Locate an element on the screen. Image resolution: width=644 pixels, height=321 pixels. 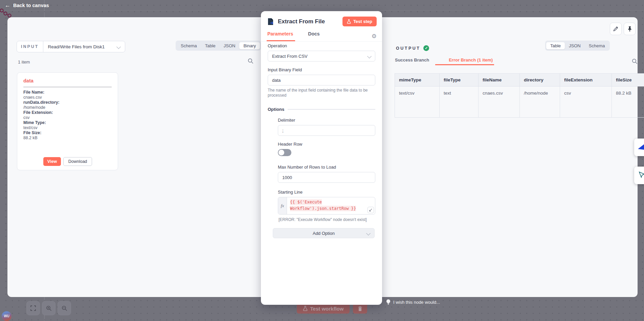
tab-input-table: Table is located at coordinates (210, 46).